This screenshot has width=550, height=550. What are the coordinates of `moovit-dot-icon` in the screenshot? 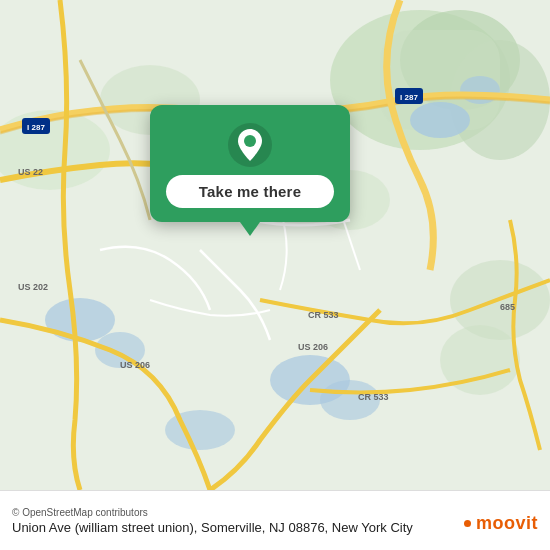 It's located at (468, 524).